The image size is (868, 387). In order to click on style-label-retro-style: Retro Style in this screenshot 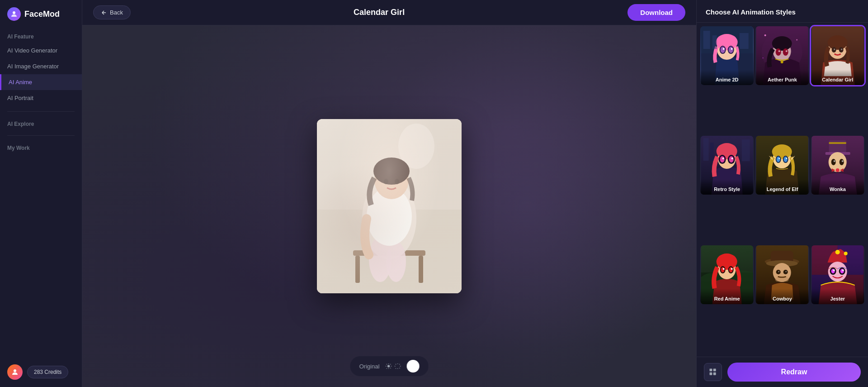, I will do `click(727, 187)`.